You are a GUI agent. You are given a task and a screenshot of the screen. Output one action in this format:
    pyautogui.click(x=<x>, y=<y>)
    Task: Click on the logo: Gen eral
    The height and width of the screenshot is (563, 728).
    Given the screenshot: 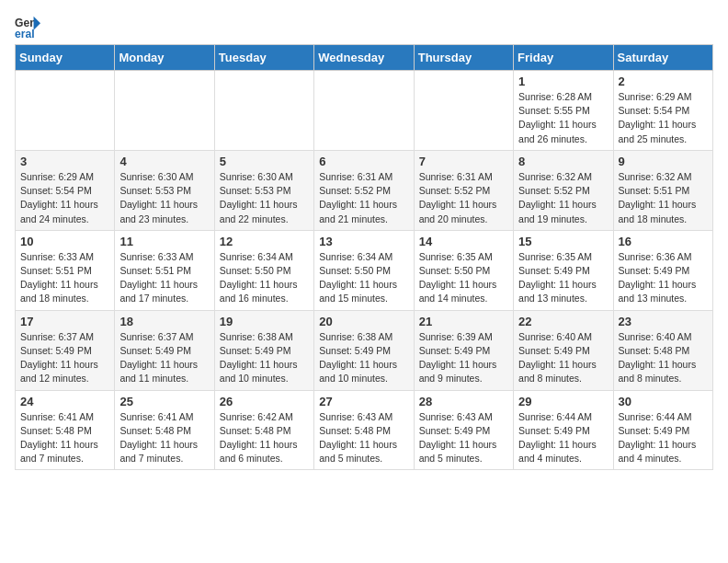 What is the action you would take?
    pyautogui.click(x=29, y=28)
    